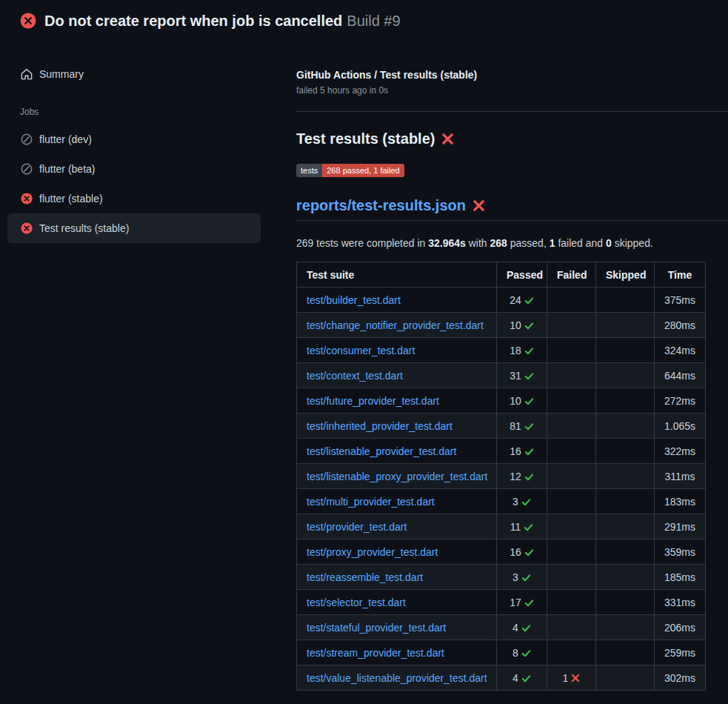  Describe the element at coordinates (158, 112) in the screenshot. I see `jobs-section-label: Jobs` at that location.